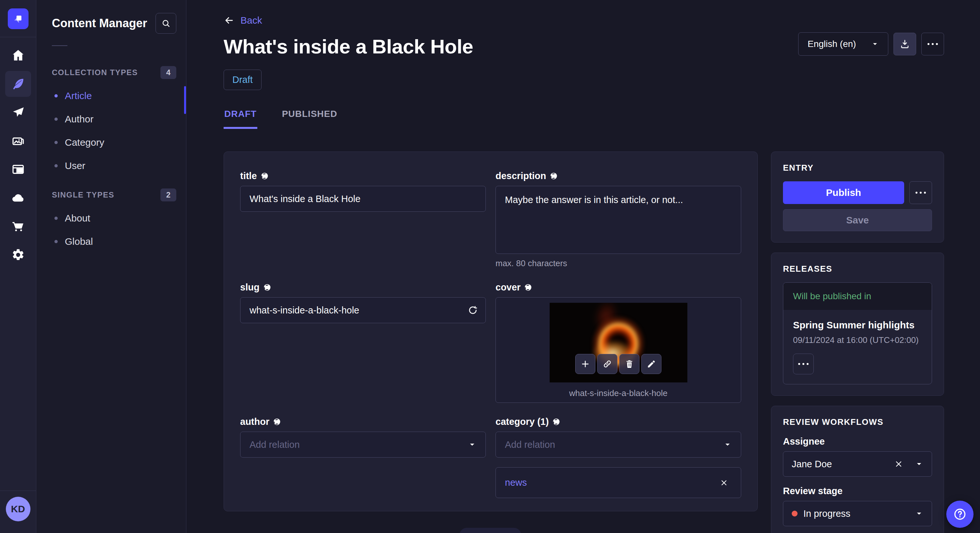 Image resolution: width=980 pixels, height=533 pixels. Describe the element at coordinates (166, 24) in the screenshot. I see `search-icon` at that location.